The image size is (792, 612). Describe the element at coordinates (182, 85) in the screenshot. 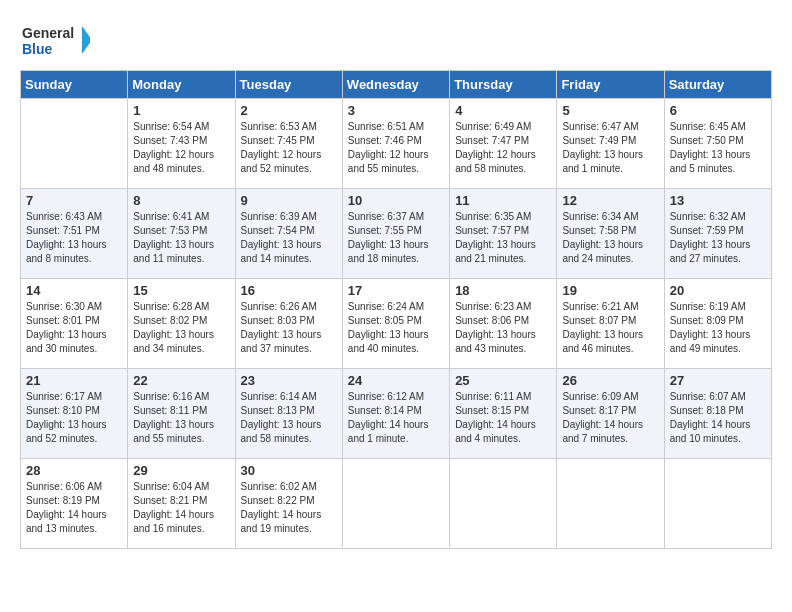

I see `weekday-header-monday: Monday` at that location.